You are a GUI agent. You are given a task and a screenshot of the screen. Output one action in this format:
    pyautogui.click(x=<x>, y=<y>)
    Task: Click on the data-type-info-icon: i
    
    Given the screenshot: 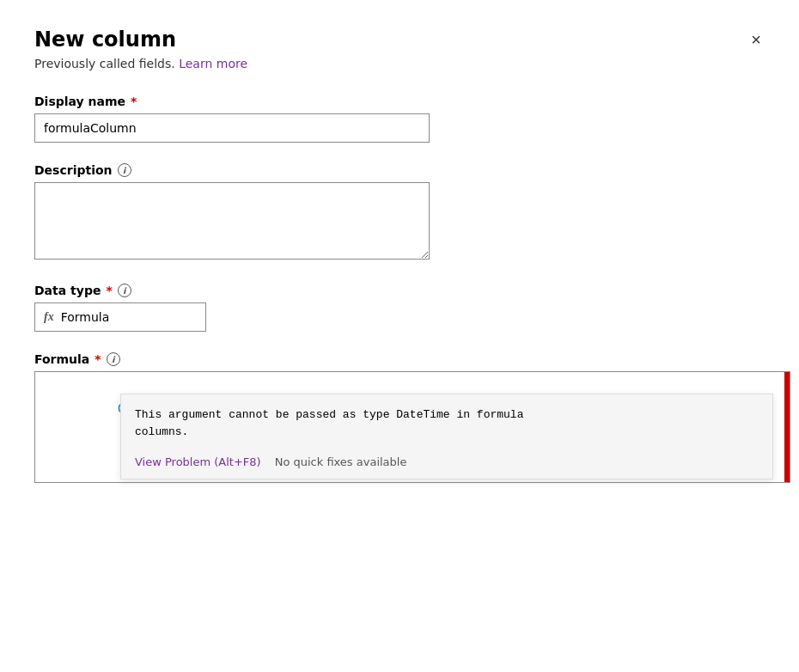 What is the action you would take?
    pyautogui.click(x=125, y=290)
    